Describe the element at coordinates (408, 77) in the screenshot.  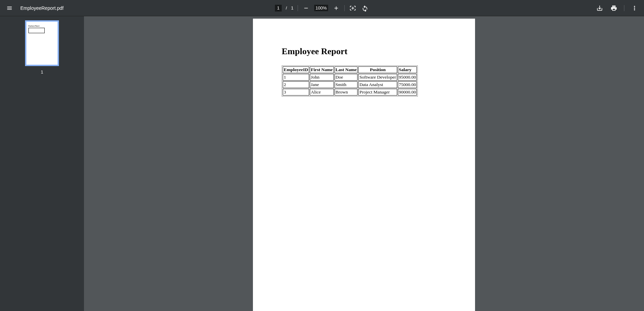
I see `table-cell: 95000.00` at that location.